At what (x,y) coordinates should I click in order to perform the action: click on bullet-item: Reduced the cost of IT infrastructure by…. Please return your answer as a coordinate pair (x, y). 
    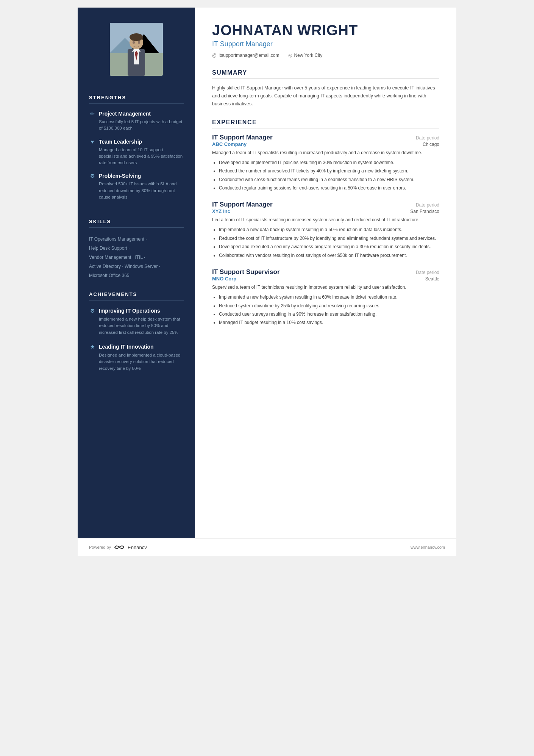
    Looking at the image, I should click on (329, 238).